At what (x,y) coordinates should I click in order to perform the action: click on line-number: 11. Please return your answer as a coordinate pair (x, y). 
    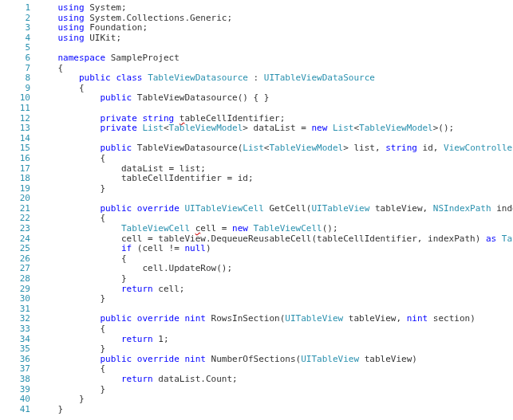
    Looking at the image, I should click on (15, 108).